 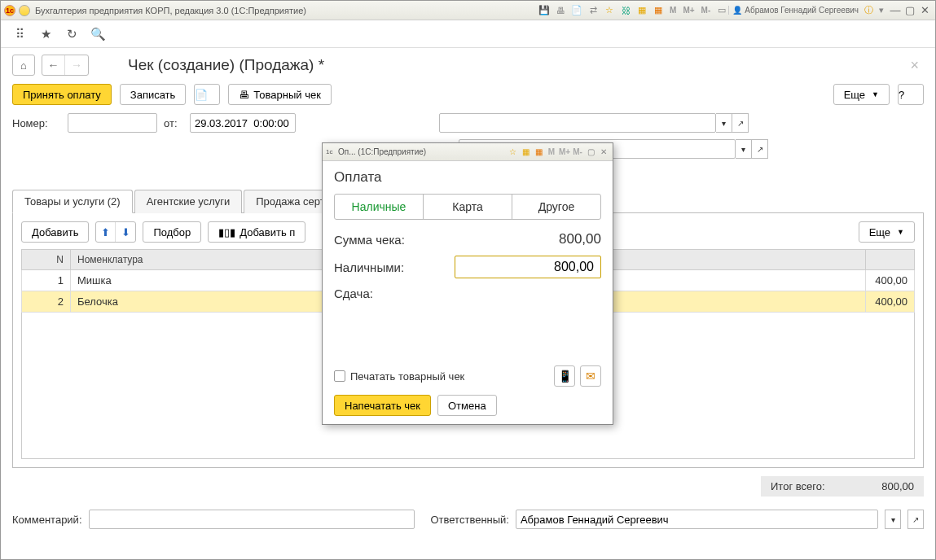 What do you see at coordinates (802, 10) in the screenshot?
I see `user-name: Абрамов Геннадий Сергеевич` at bounding box center [802, 10].